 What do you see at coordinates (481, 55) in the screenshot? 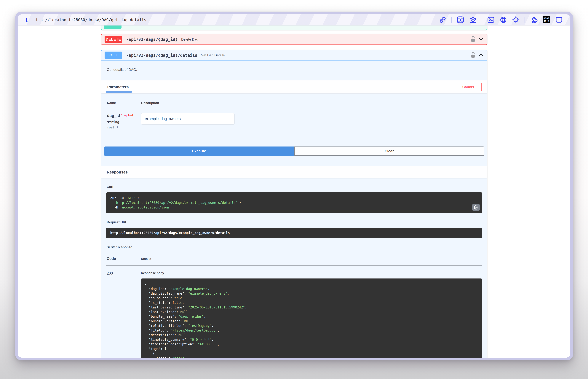
I see `chevron-up-icon` at bounding box center [481, 55].